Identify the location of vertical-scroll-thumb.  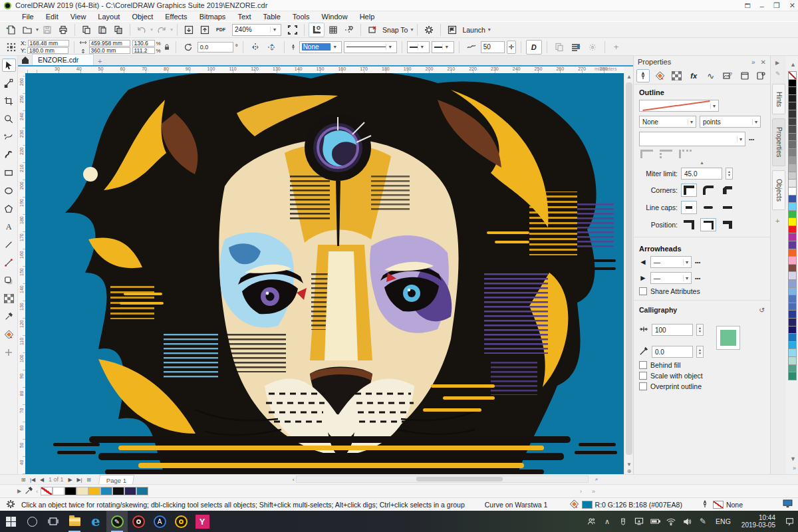
(629, 269).